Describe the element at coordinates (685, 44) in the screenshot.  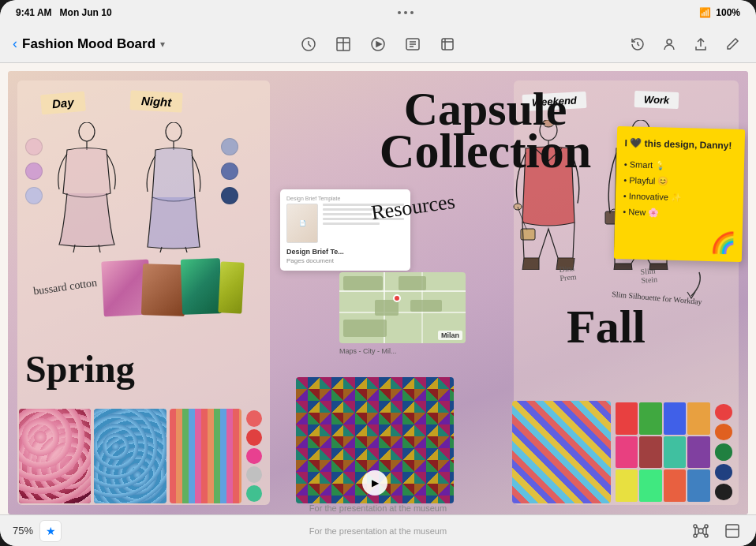
I see `toolbar-right` at that location.